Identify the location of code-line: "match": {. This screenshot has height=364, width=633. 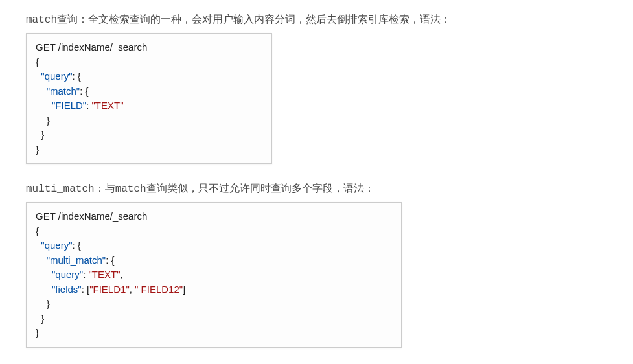
(62, 91).